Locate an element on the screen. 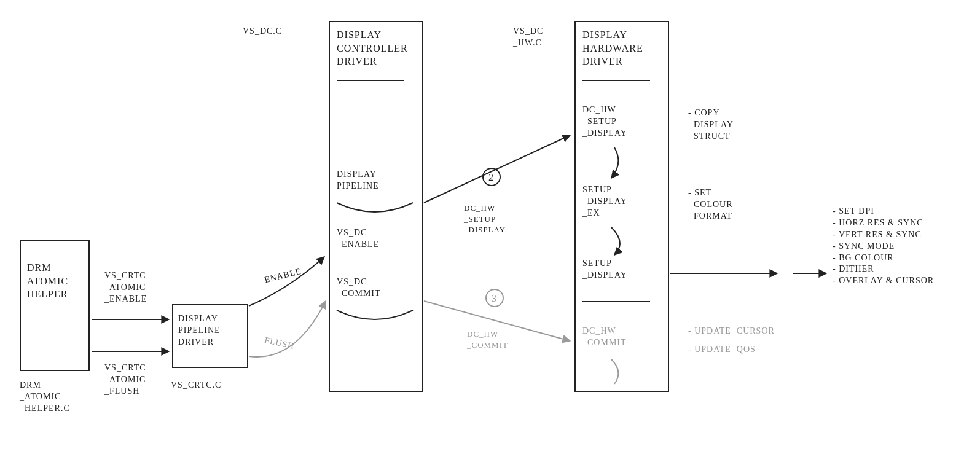 Image resolution: width=980 pixels, height=454 pixels. hw-item-setup-display: DC_HW _SETUP _DISPLAY is located at coordinates (605, 122).